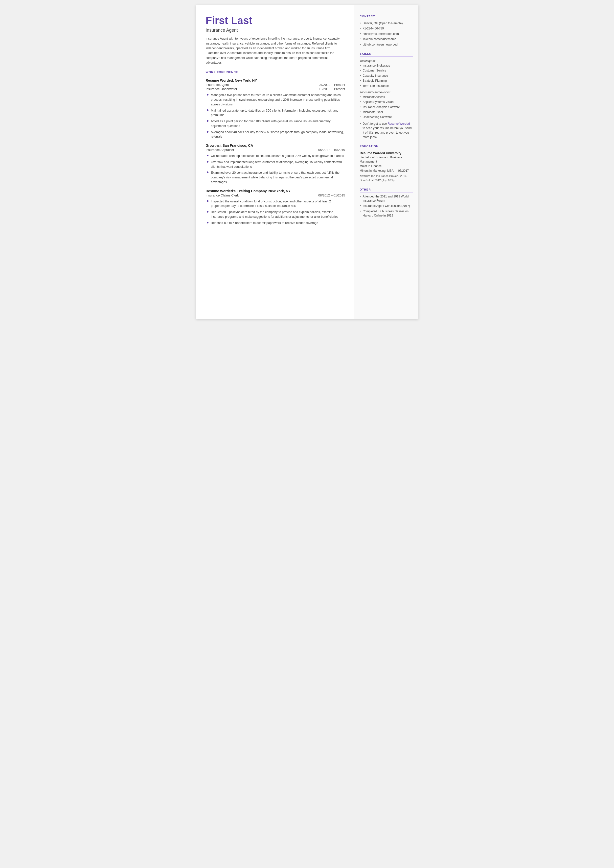 Image resolution: width=614 pixels, height=868 pixels. What do you see at coordinates (332, 195) in the screenshot?
I see `job-dates-3a: 08/2012 – 01/2015` at bounding box center [332, 195].